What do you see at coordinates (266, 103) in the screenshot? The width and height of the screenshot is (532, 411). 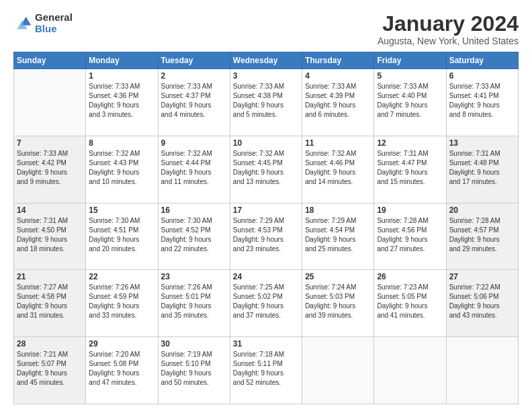 I see `calendar-cell: 3Sunrise: 7:33 AM Sunset: 4:38 PM Daylig…` at bounding box center [266, 103].